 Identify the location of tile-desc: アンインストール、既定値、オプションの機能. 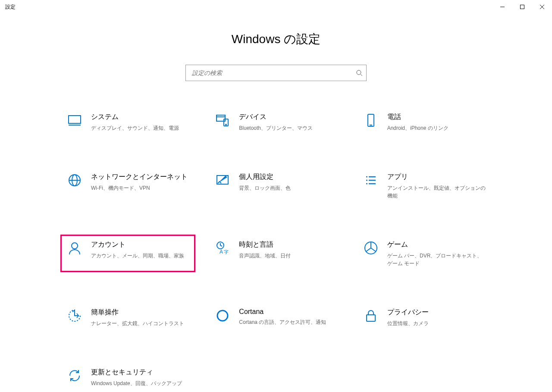
(436, 192).